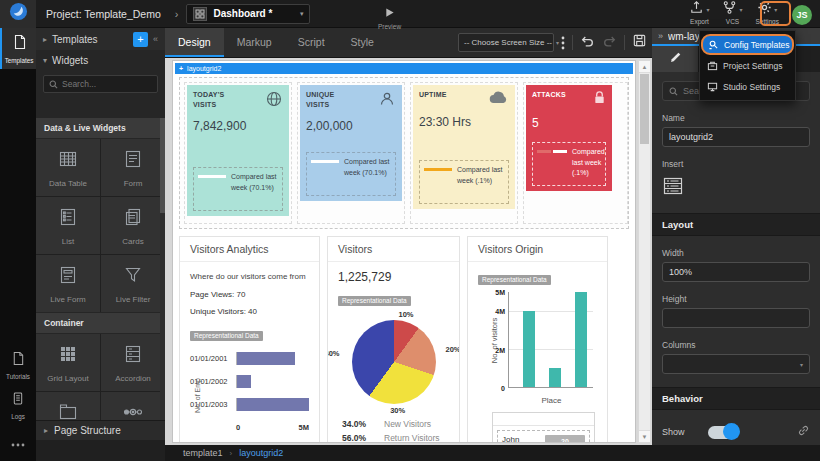  What do you see at coordinates (100, 430) in the screenshot?
I see `page-structure-header: Page Structure` at bounding box center [100, 430].